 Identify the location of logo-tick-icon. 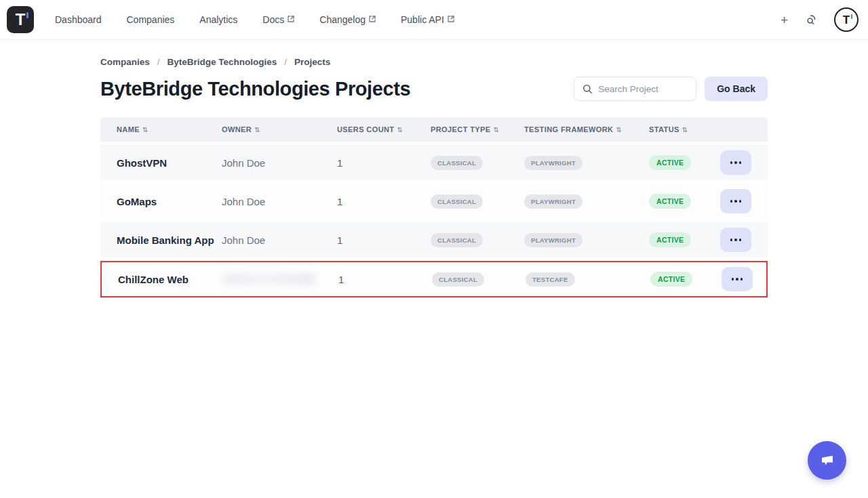
(27, 15).